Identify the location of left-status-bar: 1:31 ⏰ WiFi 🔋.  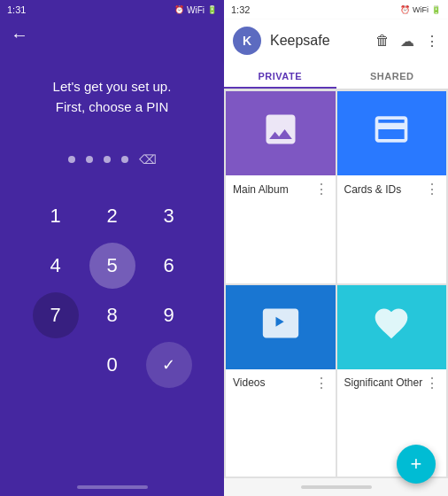
(112, 10).